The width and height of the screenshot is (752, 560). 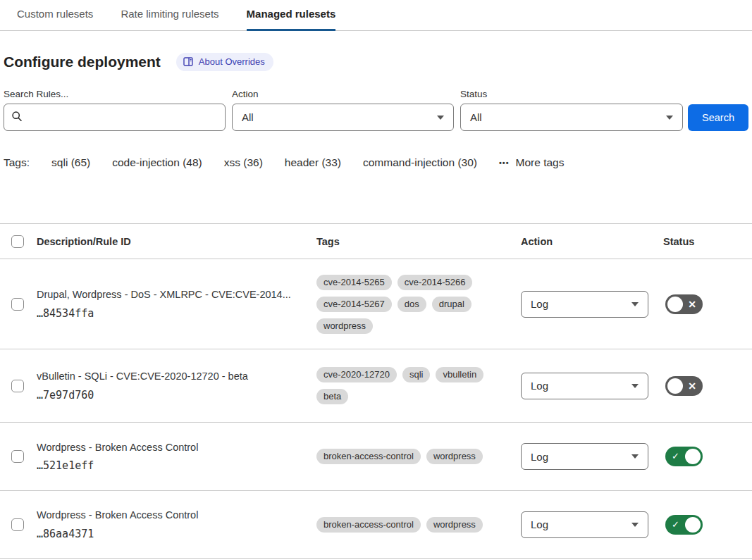 What do you see at coordinates (376, 163) in the screenshot?
I see `tags-bar: Tags: sqli (65)code-injection (48)xss (3…` at bounding box center [376, 163].